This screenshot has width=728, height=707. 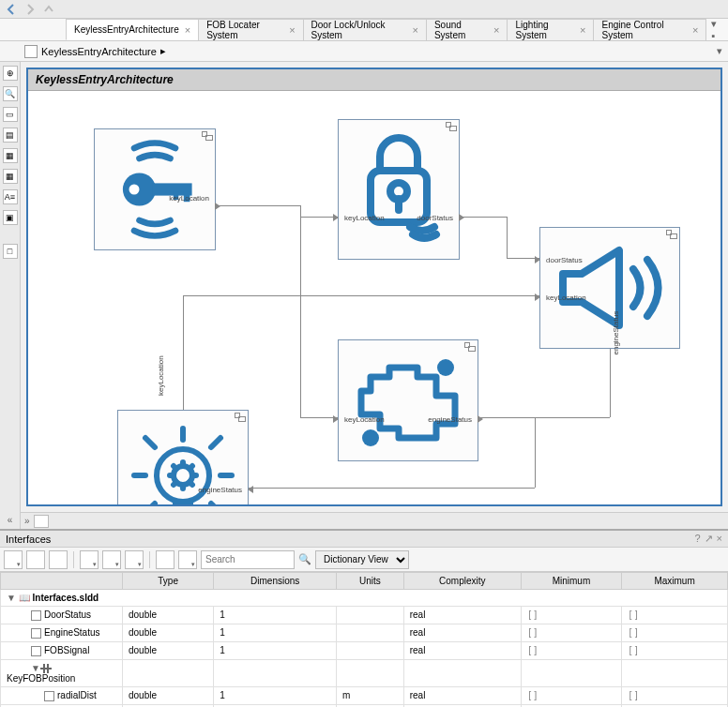 What do you see at coordinates (364, 696) in the screenshot?
I see `table-row: radialDistdouble1mreal[][]` at bounding box center [364, 696].